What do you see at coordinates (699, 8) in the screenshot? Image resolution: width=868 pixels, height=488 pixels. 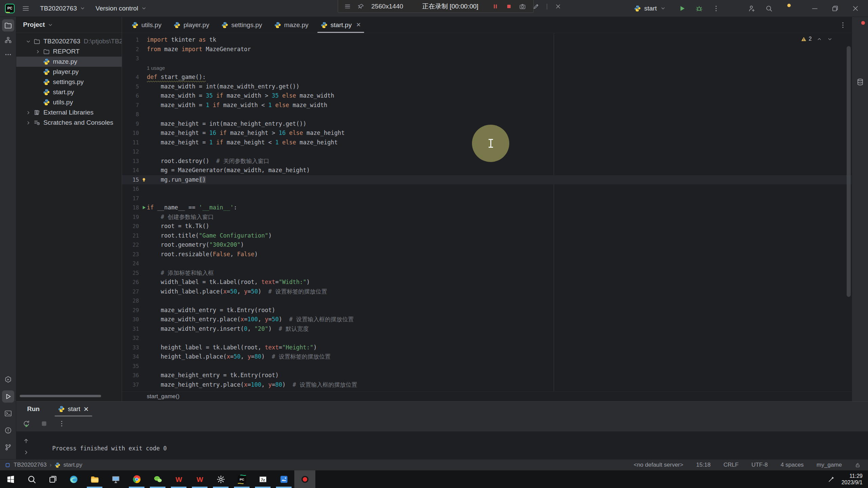 I see `debug-button` at bounding box center [699, 8].